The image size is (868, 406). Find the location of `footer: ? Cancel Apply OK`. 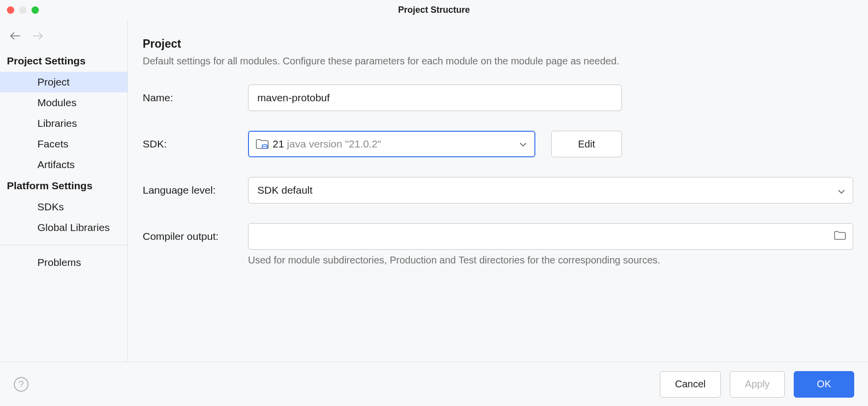

footer: ? Cancel Apply OK is located at coordinates (434, 384).